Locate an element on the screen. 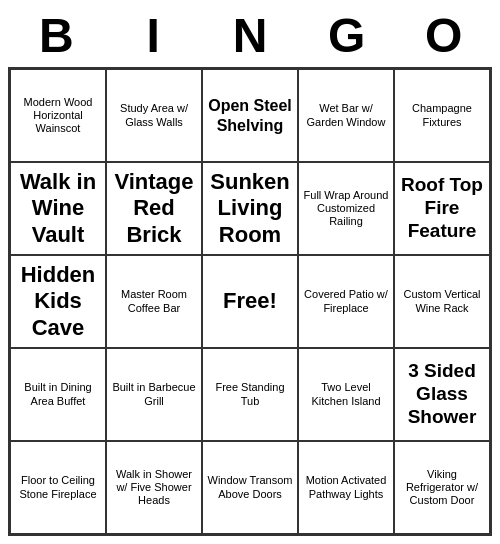  cell-r4-c1: Walk in Shower w/ Five Shower Heads is located at coordinates (154, 488).